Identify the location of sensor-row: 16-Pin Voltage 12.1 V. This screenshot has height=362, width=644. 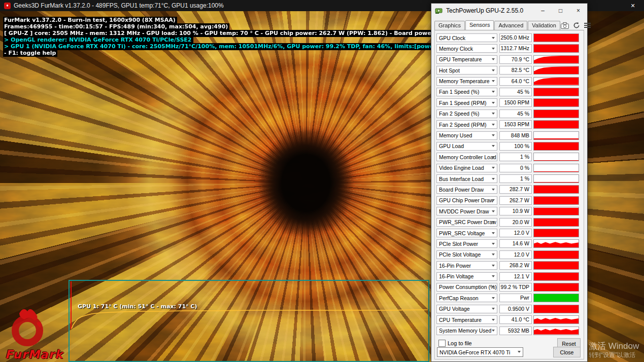
(510, 277).